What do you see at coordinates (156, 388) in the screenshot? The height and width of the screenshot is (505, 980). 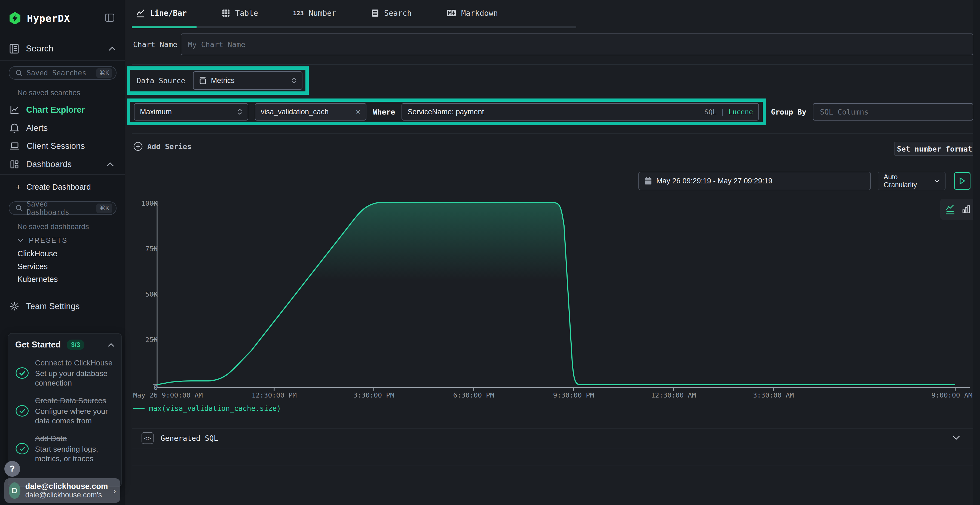 I see `y-tick-label: 0` at bounding box center [156, 388].